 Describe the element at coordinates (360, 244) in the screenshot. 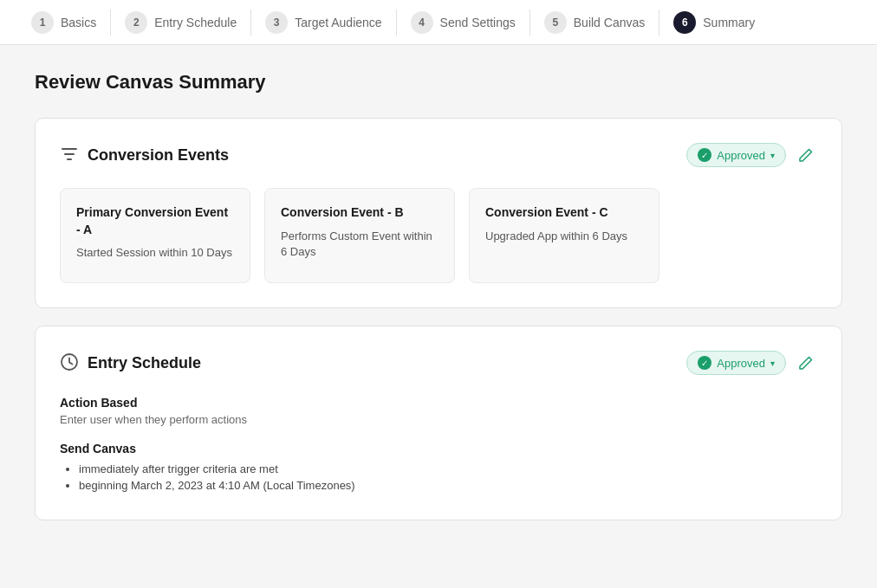

I see `event-card-b-desc: Performs Custom Event within 6 Days` at that location.